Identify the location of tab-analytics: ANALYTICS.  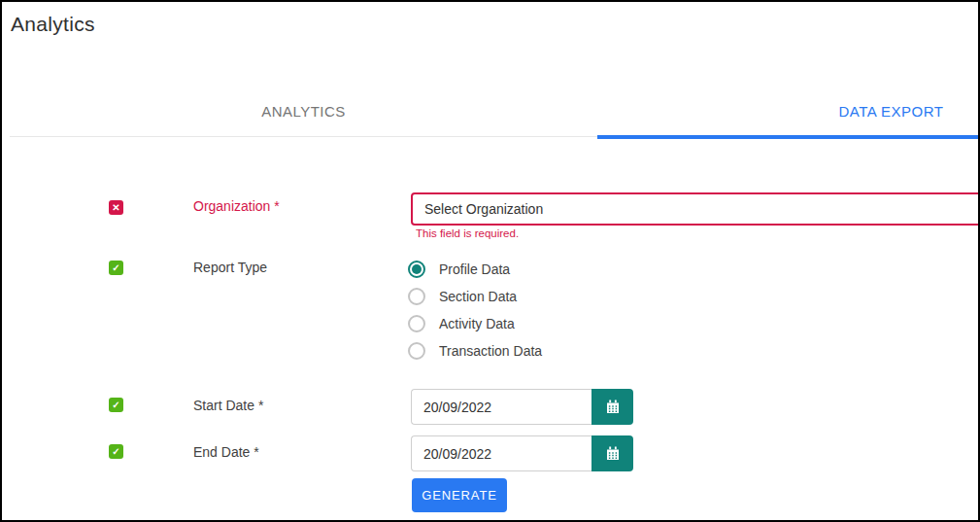
(303, 111).